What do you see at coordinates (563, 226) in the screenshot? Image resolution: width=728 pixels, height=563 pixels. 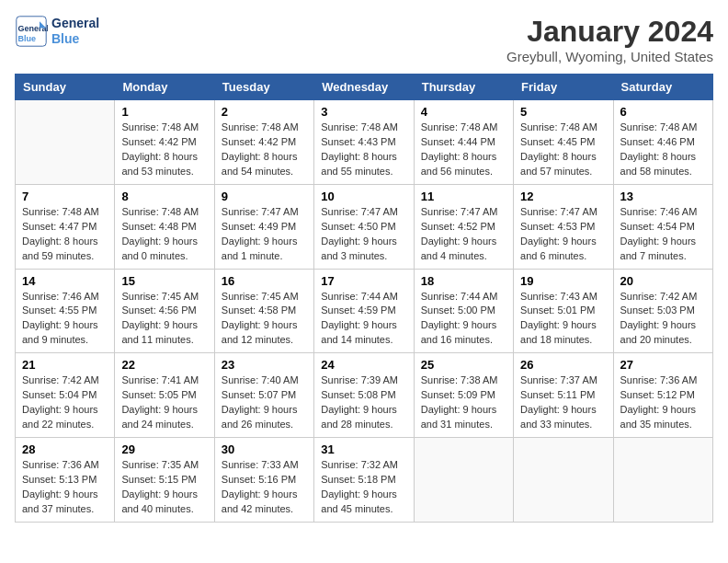 I see `calendar-cell: 12Sunrise: 7:47 AM Sunset: 4:53 PM Dayli…` at bounding box center [563, 226].